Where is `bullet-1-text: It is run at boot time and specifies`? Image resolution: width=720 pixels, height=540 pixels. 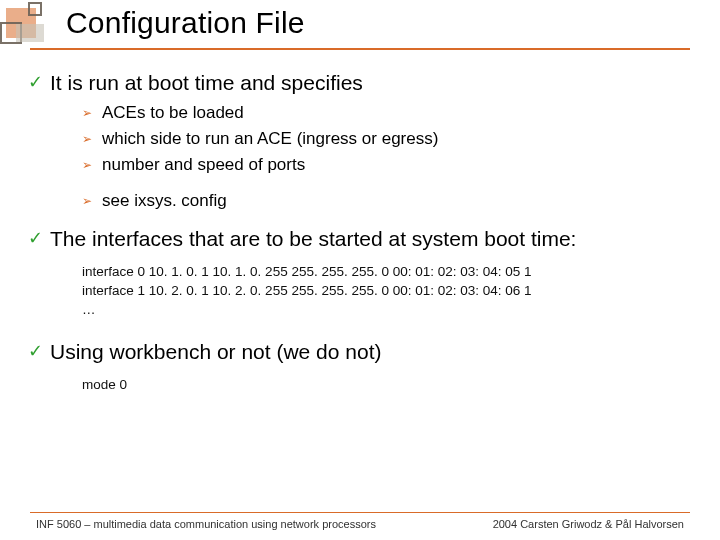 bullet-1-text: It is run at boot time and specifies is located at coordinates (206, 83).